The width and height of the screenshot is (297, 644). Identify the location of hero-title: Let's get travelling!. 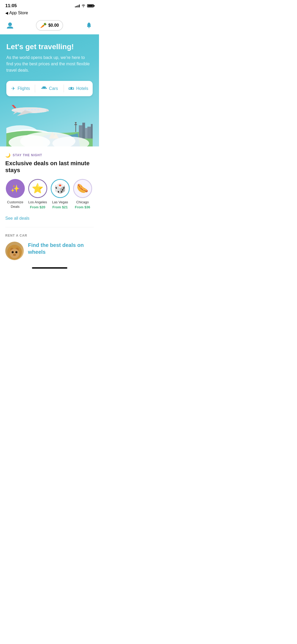
(50, 47).